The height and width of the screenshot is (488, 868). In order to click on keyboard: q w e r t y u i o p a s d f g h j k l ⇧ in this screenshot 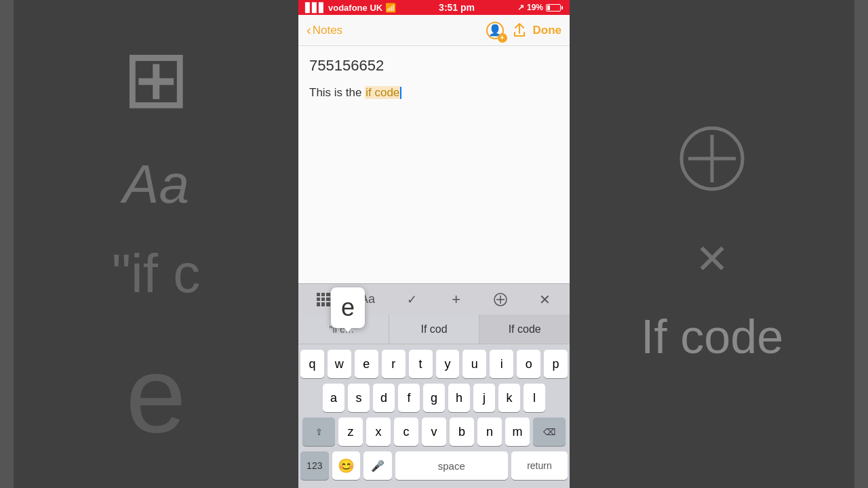, I will do `click(434, 416)`.